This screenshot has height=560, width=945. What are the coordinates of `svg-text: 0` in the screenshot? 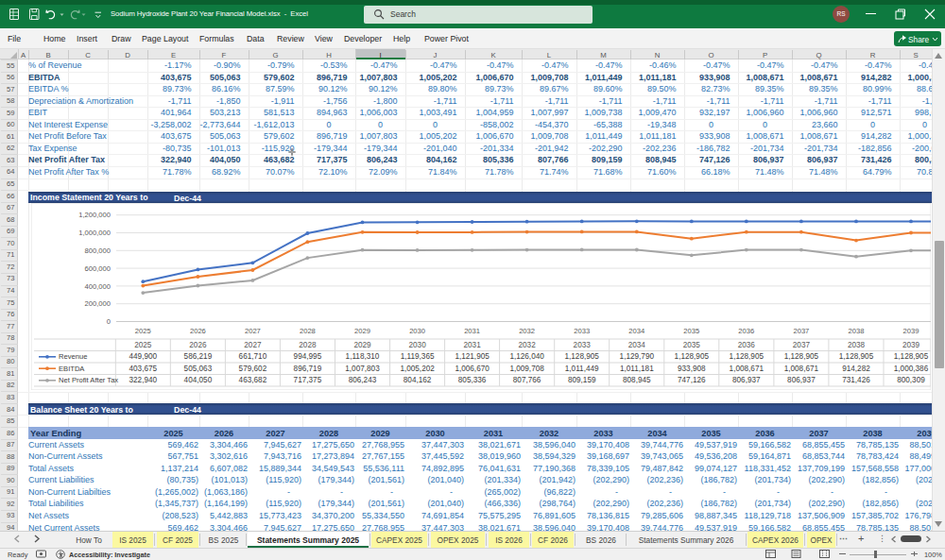 It's located at (109, 321).